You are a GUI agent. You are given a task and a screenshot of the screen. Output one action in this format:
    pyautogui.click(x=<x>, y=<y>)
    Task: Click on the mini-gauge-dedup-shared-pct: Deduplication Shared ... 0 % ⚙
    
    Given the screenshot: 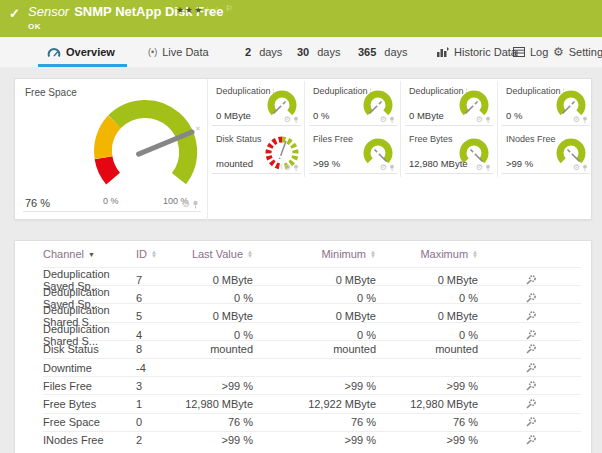 What is the action you would take?
    pyautogui.click(x=545, y=105)
    